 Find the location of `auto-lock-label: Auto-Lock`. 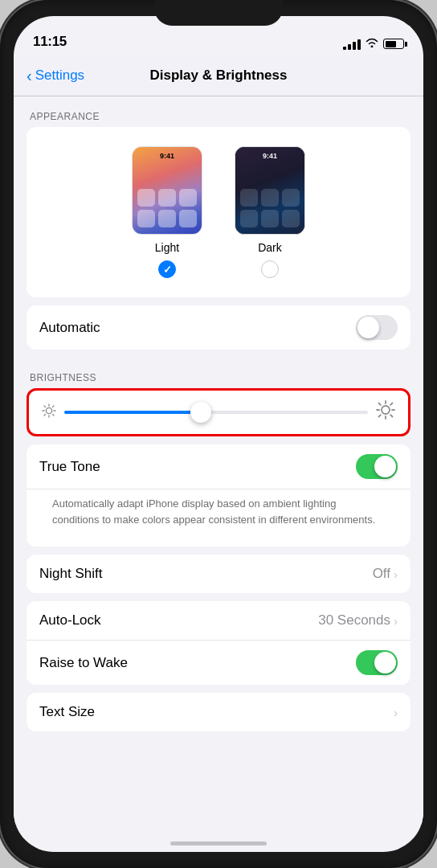

auto-lock-label: Auto-Lock is located at coordinates (71, 620).